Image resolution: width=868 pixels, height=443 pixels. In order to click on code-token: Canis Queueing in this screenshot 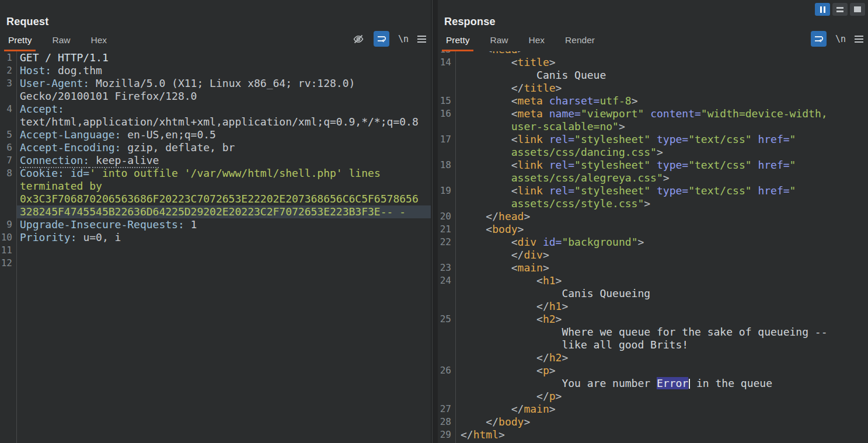, I will do `click(606, 293)`.